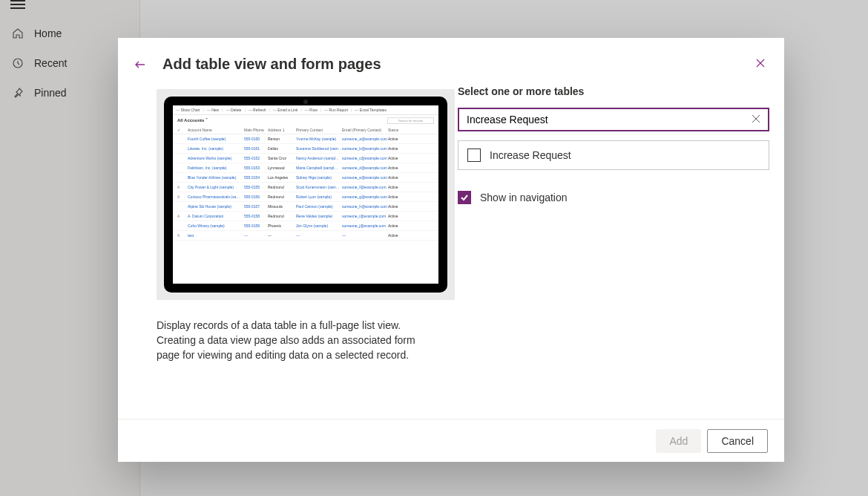 The width and height of the screenshot is (868, 496). I want to click on show-in-nav-checkbox, so click(464, 198).